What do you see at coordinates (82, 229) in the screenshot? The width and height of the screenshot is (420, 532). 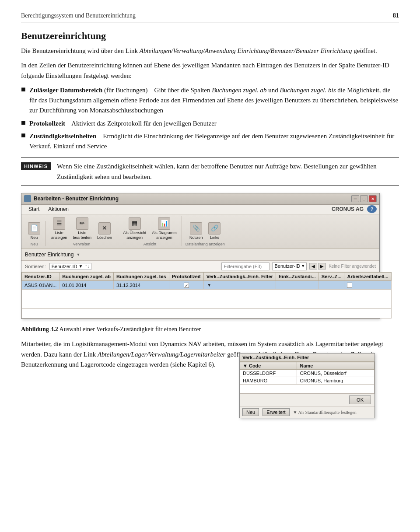 I see `ribbon-btn-liste-bearbeiten: ✏ Listebearbeiten` at bounding box center [82, 229].